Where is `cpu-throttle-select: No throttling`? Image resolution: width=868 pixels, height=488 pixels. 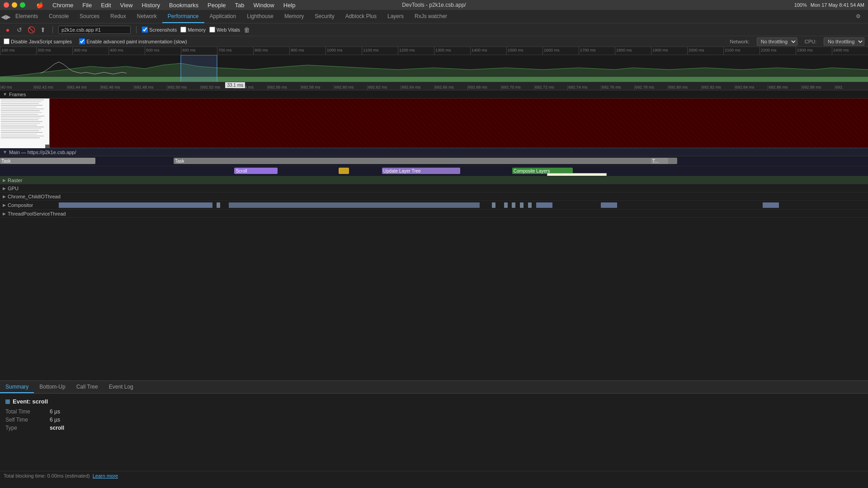 cpu-throttle-select: No throttling is located at coordinates (844, 42).